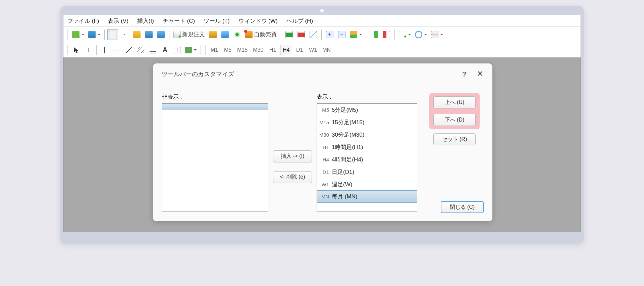 This screenshot has height=286, width=644. What do you see at coordinates (242, 50) in the screenshot?
I see `period-m15: M15` at bounding box center [242, 50].